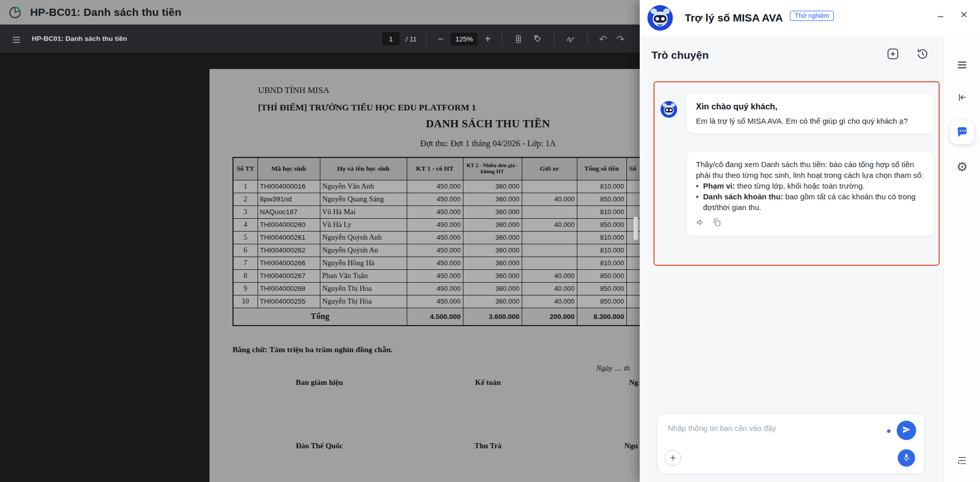 This screenshot has width=980, height=482. What do you see at coordinates (411, 39) in the screenshot?
I see `page-count-label: / 11` at bounding box center [411, 39].